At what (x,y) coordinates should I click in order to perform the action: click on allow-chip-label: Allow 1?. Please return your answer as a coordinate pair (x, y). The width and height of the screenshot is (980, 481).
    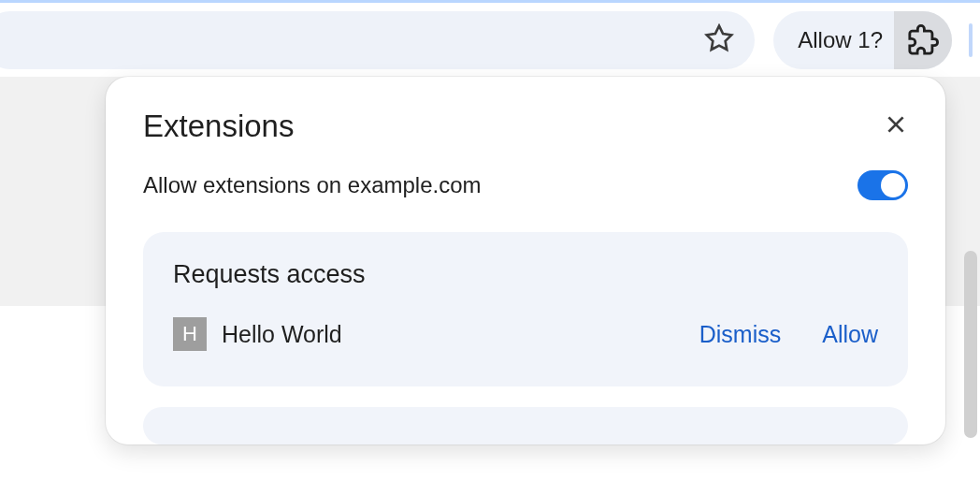
    Looking at the image, I should click on (840, 40).